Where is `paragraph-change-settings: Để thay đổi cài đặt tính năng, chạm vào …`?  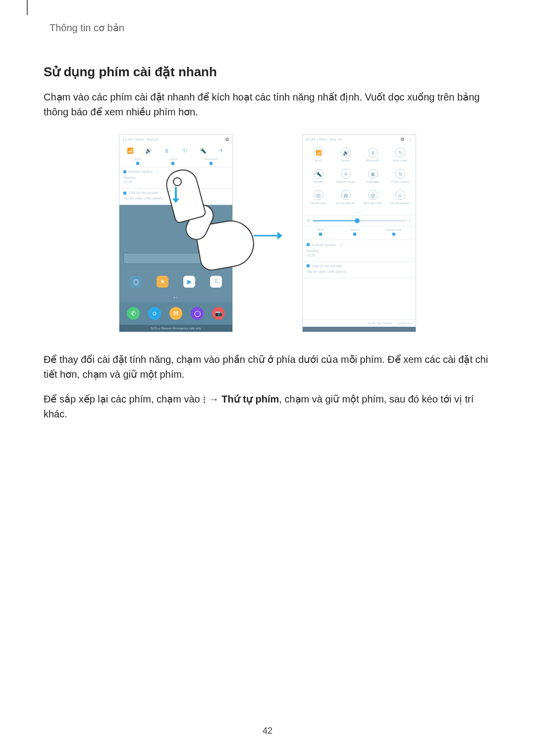
paragraph-change-settings: Để thay đổi cài đặt tính năng, chạm vào … is located at coordinates (268, 367).